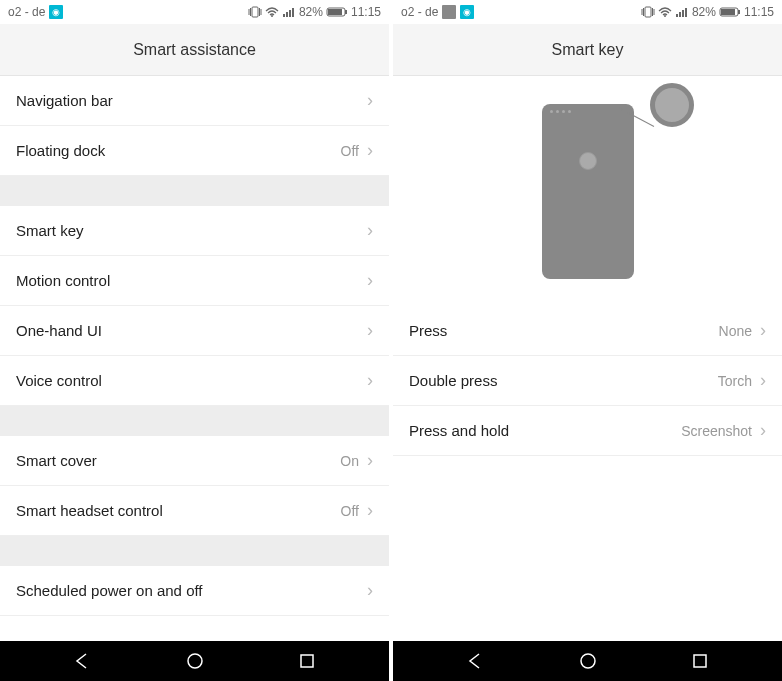 The height and width of the screenshot is (681, 782). Describe the element at coordinates (194, 151) in the screenshot. I see `floating-dock-item: Floating dock Off ›` at that location.